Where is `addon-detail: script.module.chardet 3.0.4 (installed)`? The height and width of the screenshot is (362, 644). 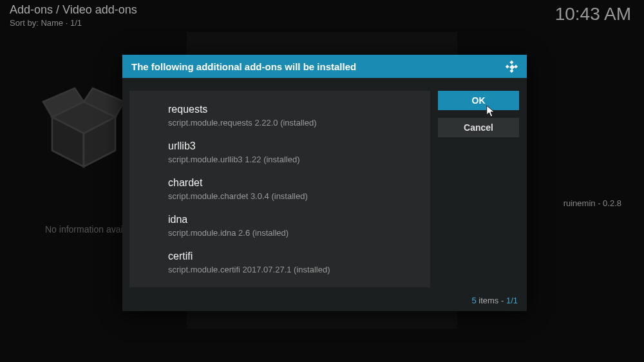 addon-detail: script.module.chardet 3.0.4 (installed) is located at coordinates (299, 196).